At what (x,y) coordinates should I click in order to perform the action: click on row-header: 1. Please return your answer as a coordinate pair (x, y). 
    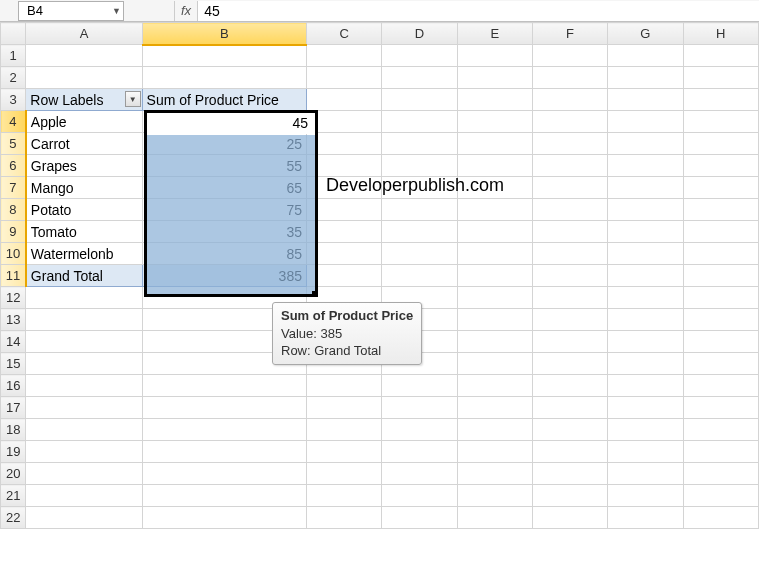
    Looking at the image, I should click on (14, 56).